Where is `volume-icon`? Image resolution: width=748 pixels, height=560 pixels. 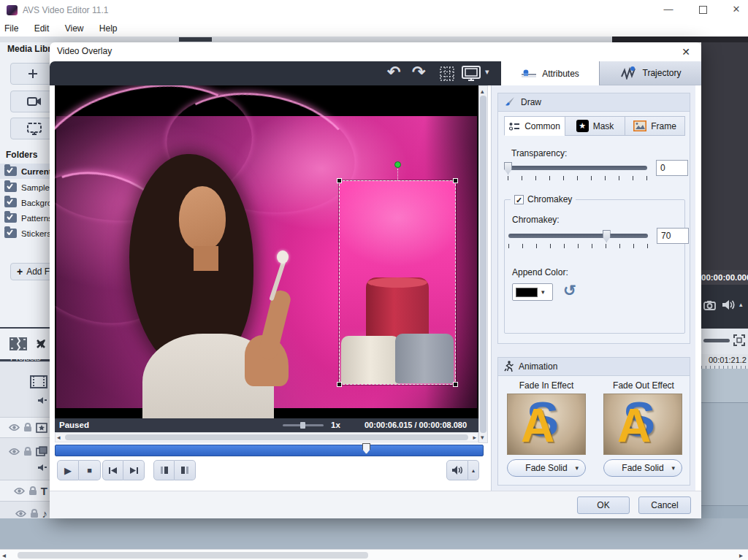
volume-icon is located at coordinates (729, 305).